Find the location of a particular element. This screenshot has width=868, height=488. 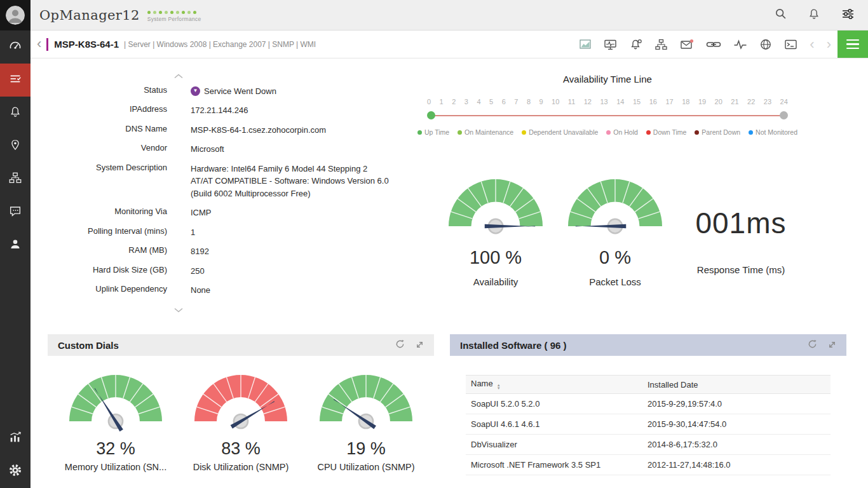

slider-end-handle is located at coordinates (784, 116).